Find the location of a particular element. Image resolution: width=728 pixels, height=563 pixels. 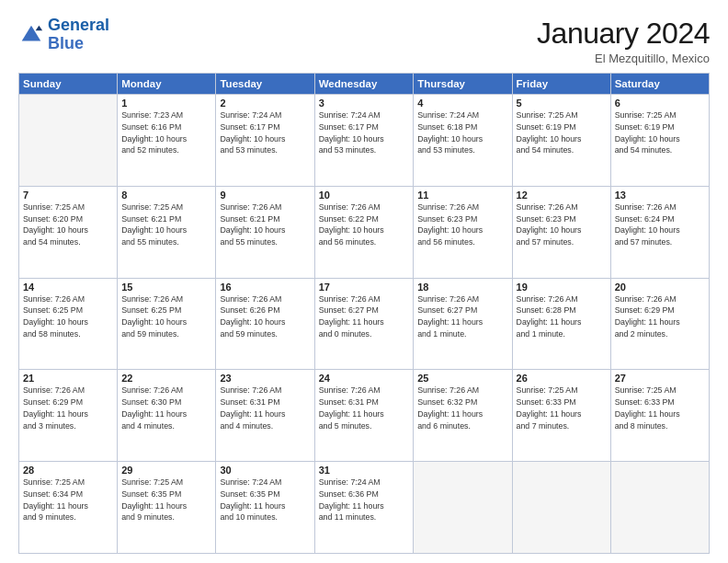

day-number: 12 is located at coordinates (562, 195).